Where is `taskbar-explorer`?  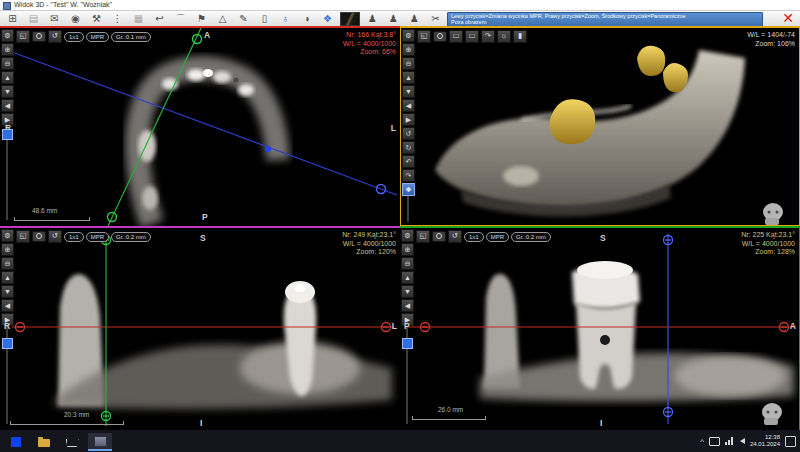 taskbar-explorer is located at coordinates (44, 441).